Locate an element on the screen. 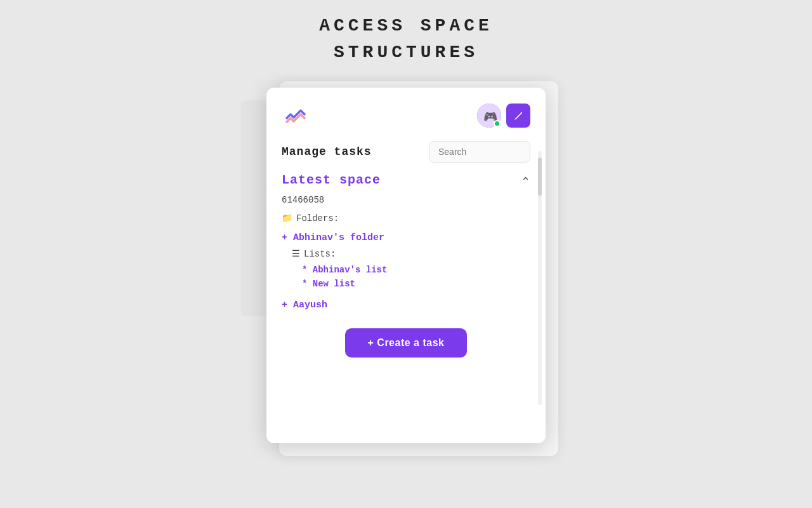 Image resolution: width=812 pixels, height=508 pixels. collapse-icon: ⌃ is located at coordinates (525, 182).